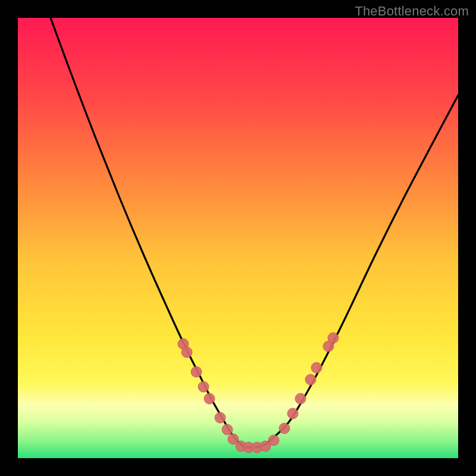 The width and height of the screenshot is (476, 476). Describe the element at coordinates (412, 11) in the screenshot. I see `watermark-text: TheBottleneck.com` at that location.